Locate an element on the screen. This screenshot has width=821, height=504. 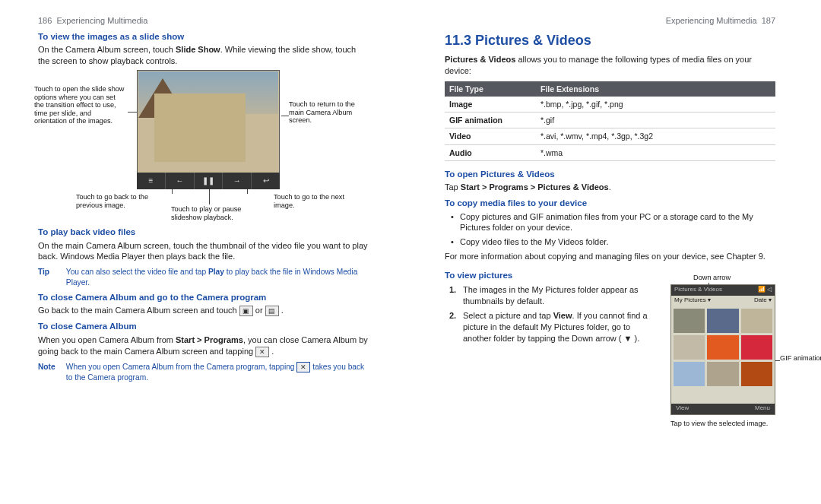
left-pagenum: 186 is located at coordinates (45, 21).